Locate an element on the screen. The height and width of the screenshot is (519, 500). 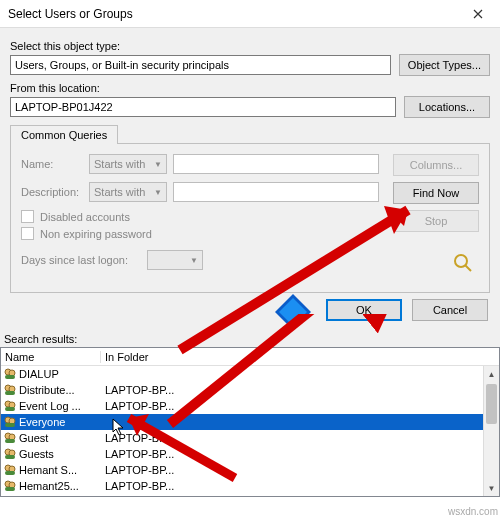
scroll-up-icon: ▲ is located at coordinates (492, 374).